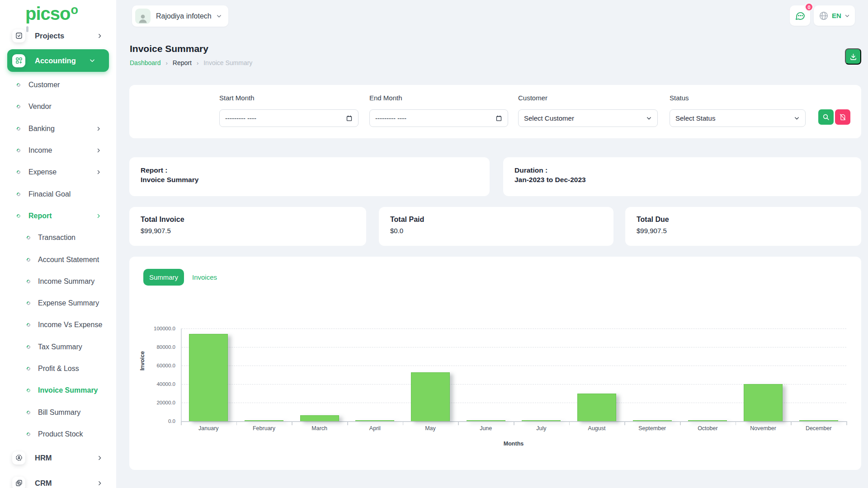 Image resolution: width=868 pixels, height=488 pixels. Describe the element at coordinates (682, 177) in the screenshot. I see `duration-card: Duration : Jan-2023 to Dec-2023` at that location.